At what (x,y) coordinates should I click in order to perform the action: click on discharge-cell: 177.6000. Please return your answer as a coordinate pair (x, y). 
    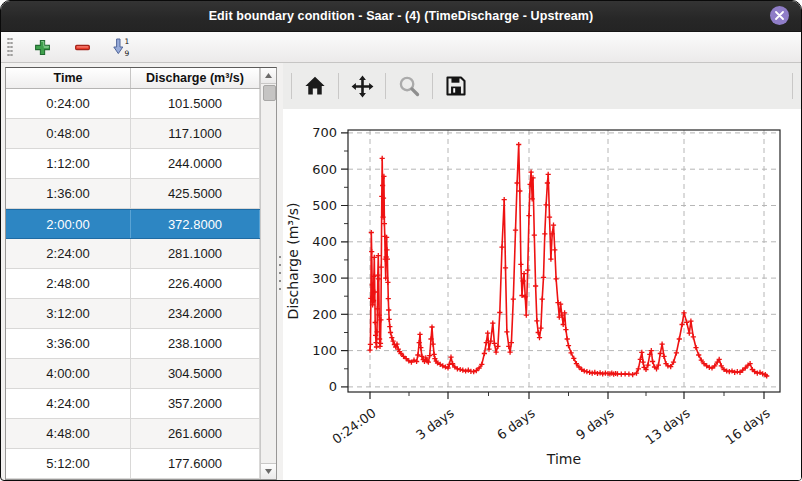
    Looking at the image, I should click on (196, 464).